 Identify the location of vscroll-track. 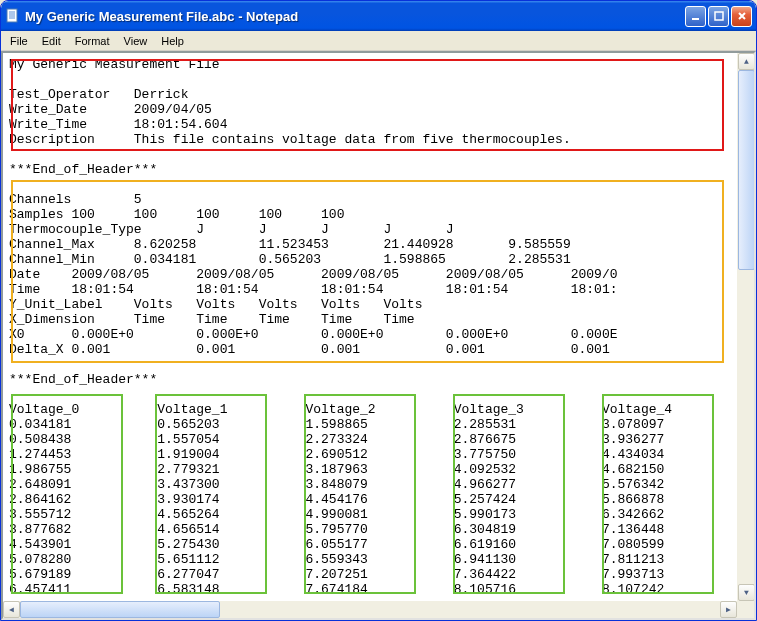
(746, 327).